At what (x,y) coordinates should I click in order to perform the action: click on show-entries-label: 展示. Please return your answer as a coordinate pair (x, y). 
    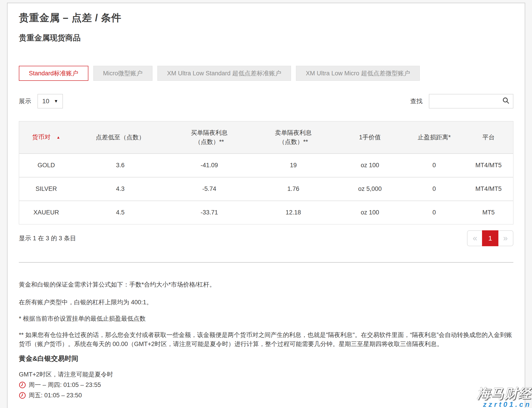
    Looking at the image, I should click on (25, 101).